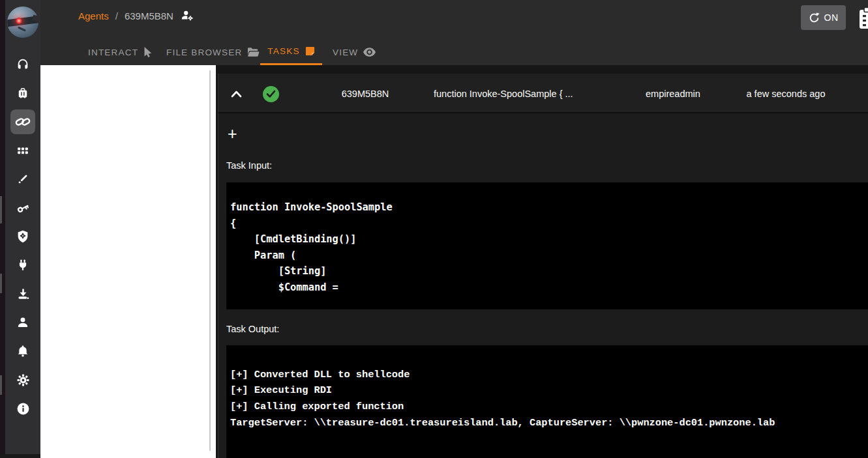 This screenshot has width=868, height=458. I want to click on tab-interact-label: INTERACT, so click(113, 52).